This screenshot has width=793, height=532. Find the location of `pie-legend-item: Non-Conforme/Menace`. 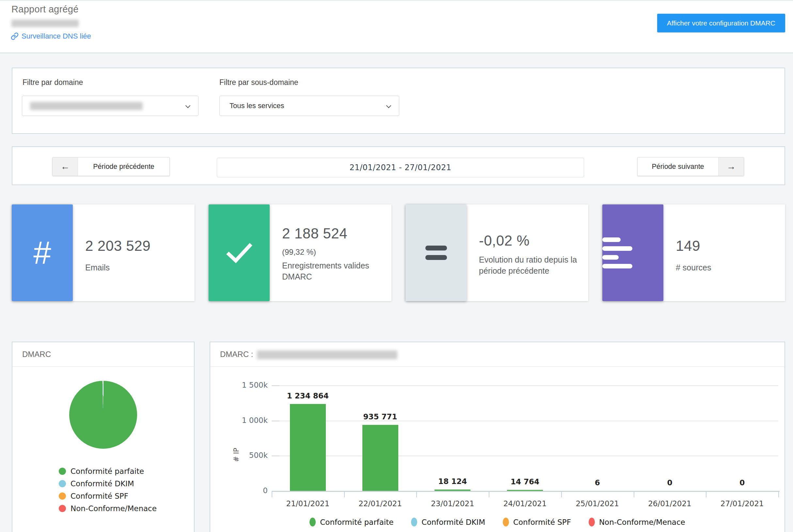

pie-legend-item: Non-Conforme/Menace is located at coordinates (108, 508).